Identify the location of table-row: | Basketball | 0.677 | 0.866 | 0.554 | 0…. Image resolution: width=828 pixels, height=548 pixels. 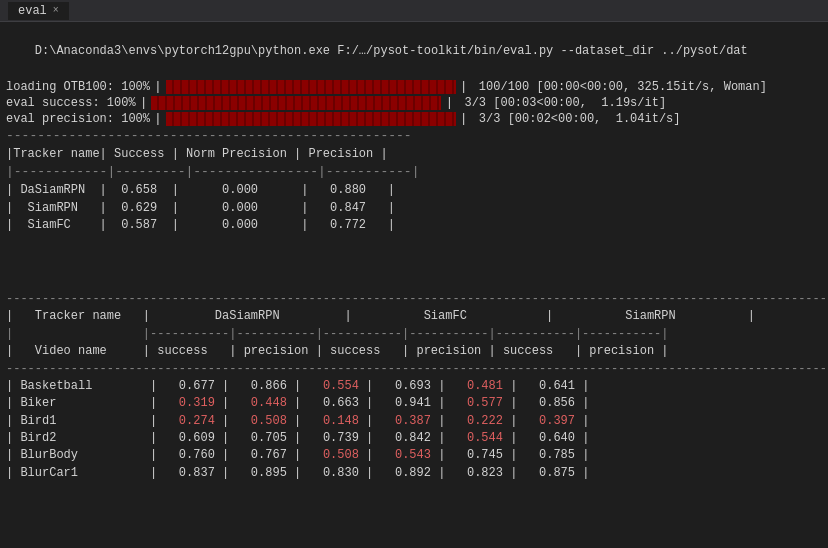
(414, 386).